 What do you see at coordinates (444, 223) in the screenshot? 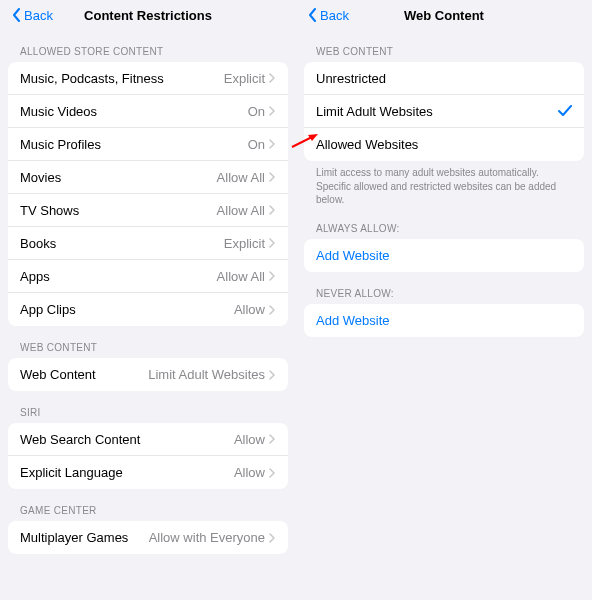
I see `section-header-always-allow: ALWAYS ALLOW:` at bounding box center [444, 223].